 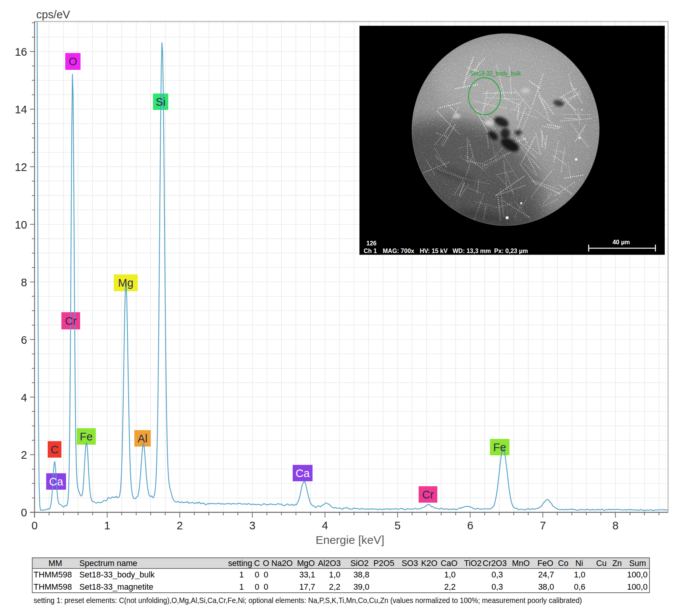 I want to click on svg-text: 40 µm, so click(x=621, y=242).